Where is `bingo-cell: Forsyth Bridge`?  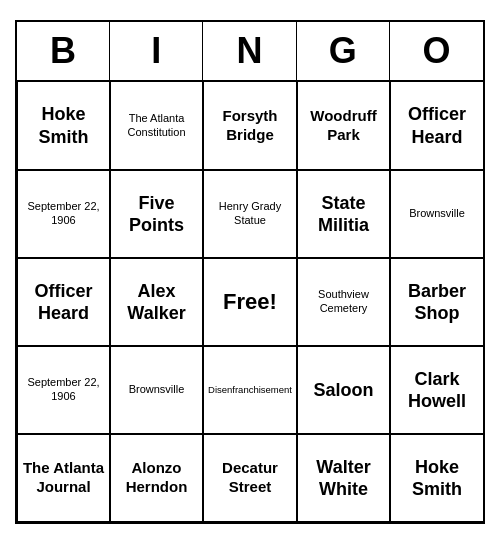
bingo-cell: Forsyth Bridge is located at coordinates (250, 126).